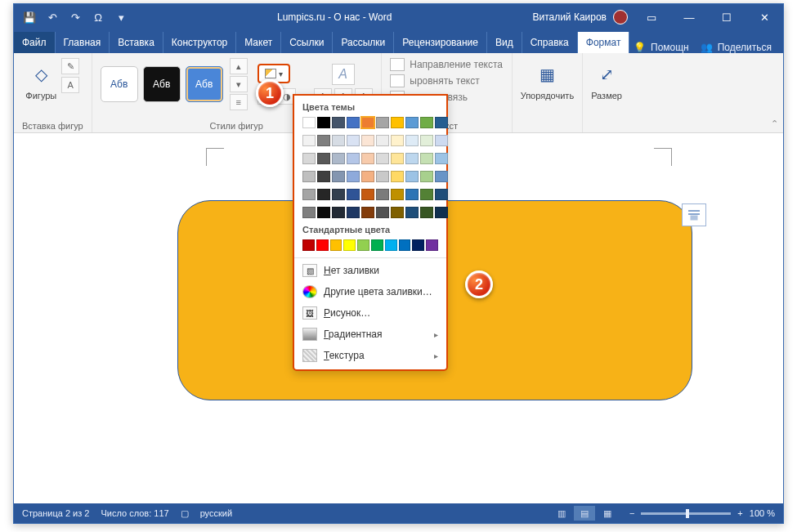 The width and height of the screenshot is (797, 532). Describe the element at coordinates (98, 17) in the screenshot. I see `omega-icon: Ω` at that location.